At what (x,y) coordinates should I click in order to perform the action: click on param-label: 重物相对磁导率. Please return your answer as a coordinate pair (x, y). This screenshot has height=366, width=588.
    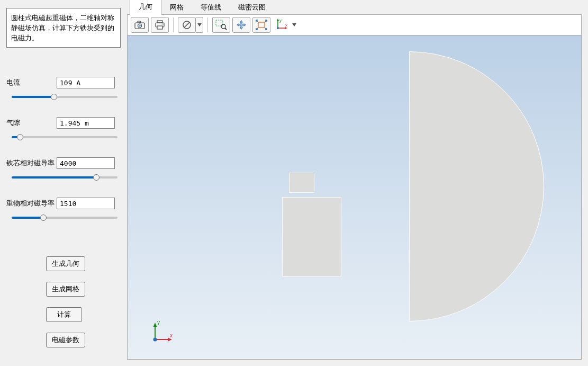
    Looking at the image, I should click on (32, 203).